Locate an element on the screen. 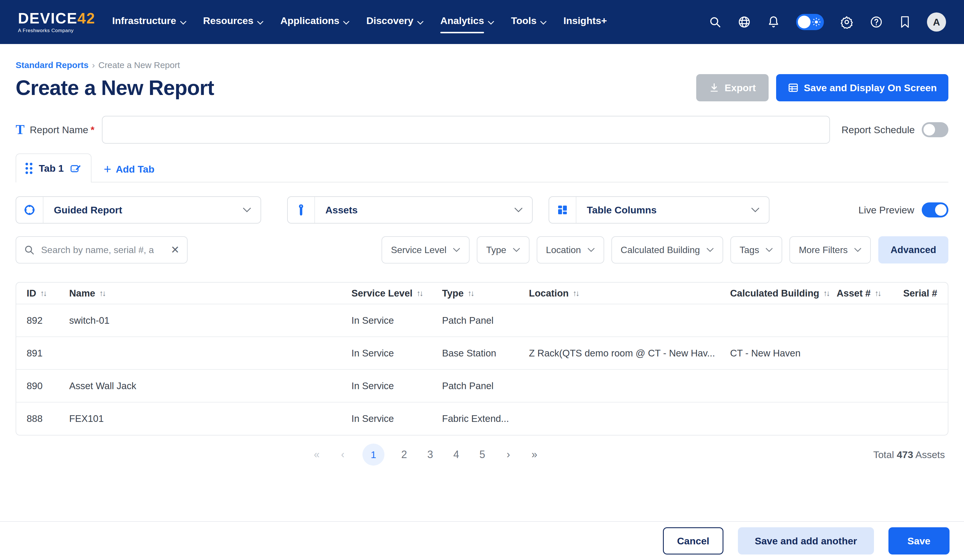  header-id: ID↑↓ is located at coordinates (43, 293).